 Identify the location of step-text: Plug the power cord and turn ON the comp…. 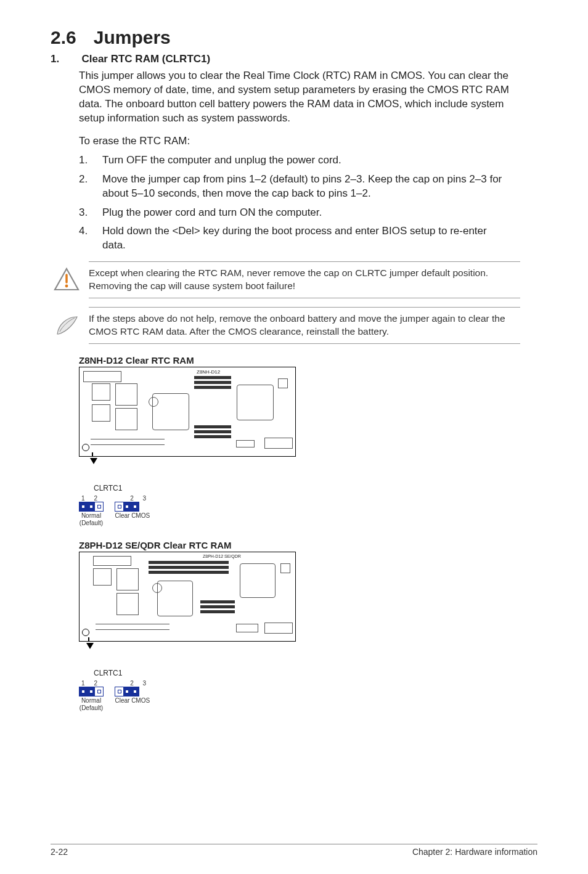
(306, 213).